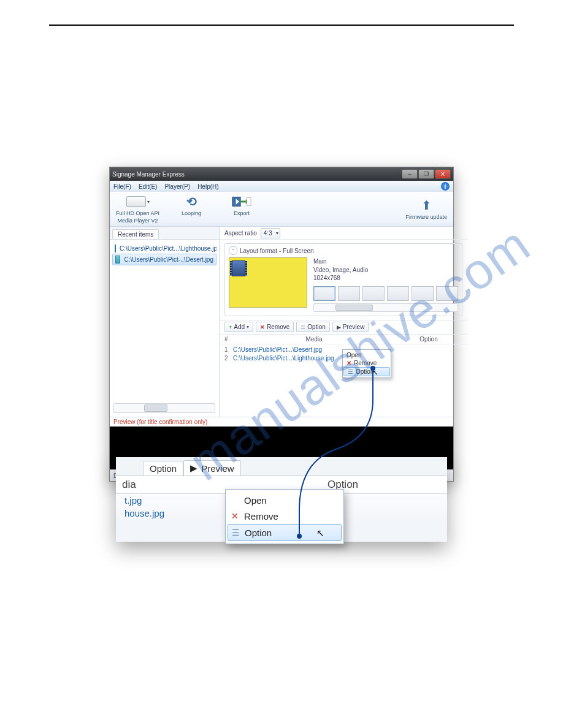 This screenshot has width=563, height=728. I want to click on info-icon: i, so click(445, 186).